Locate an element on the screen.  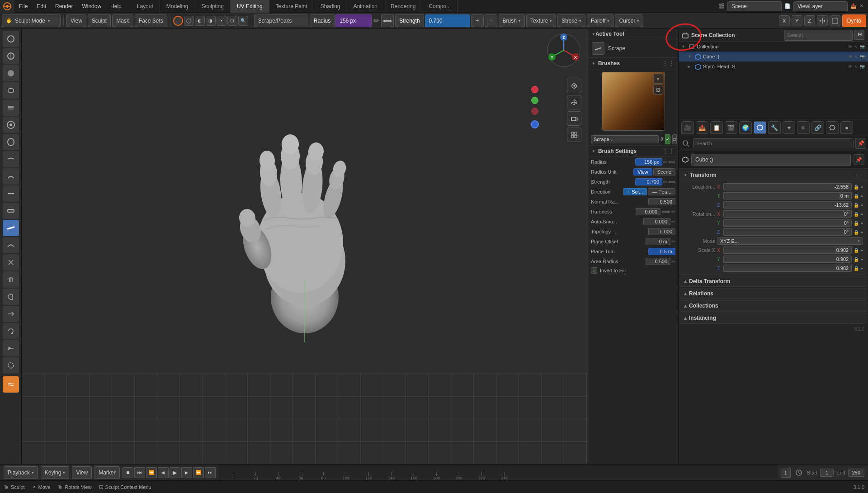
record-btn: ⏺ is located at coordinates (128, 473).